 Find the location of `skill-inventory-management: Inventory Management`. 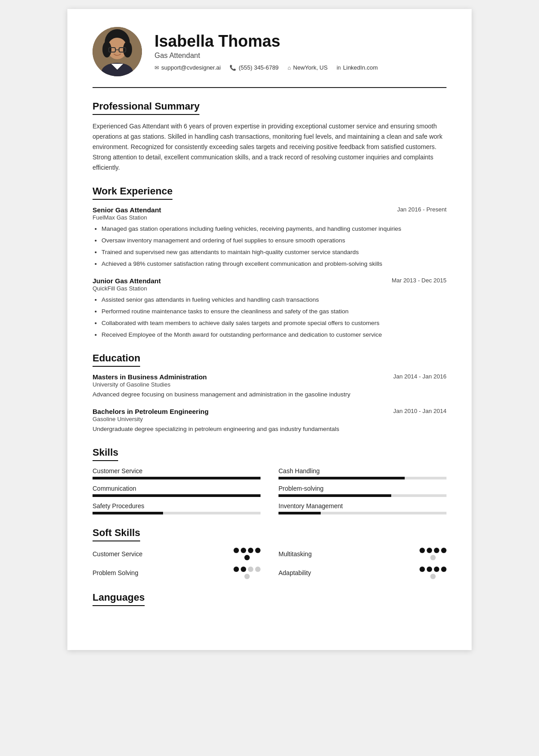

skill-inventory-management: Inventory Management is located at coordinates (362, 508).